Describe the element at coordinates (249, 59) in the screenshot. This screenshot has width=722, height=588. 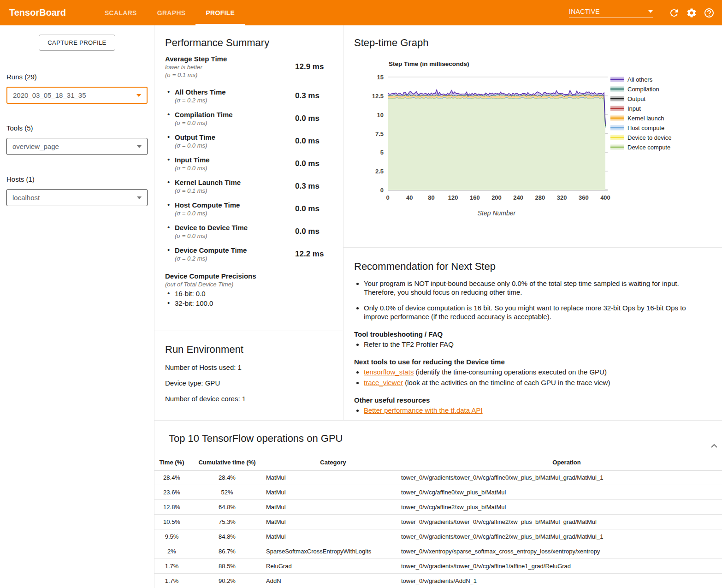
I see `metric-label: Average Step Time` at that location.